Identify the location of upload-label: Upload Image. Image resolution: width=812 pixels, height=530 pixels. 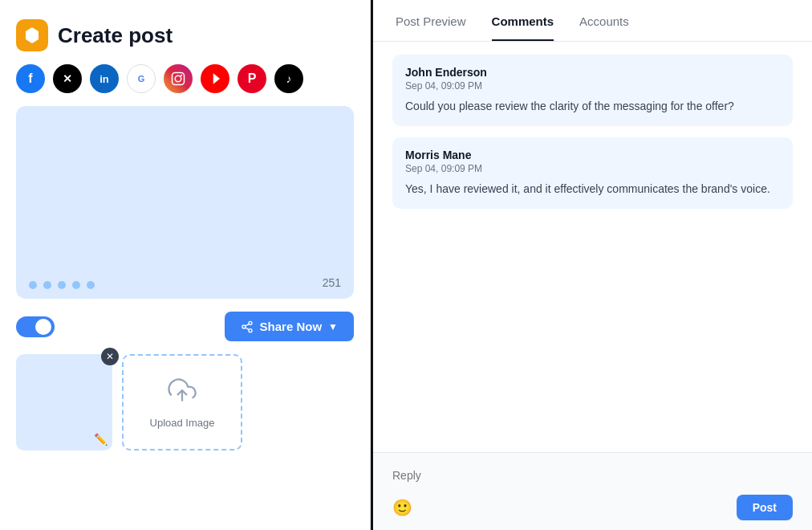
(183, 422).